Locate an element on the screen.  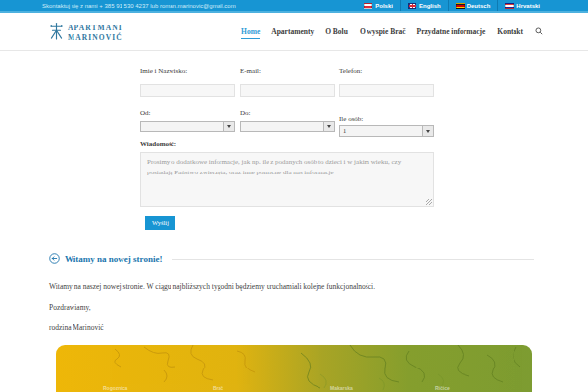
terrain-map: Rogoznica Brač Makarska Ričice is located at coordinates (294, 368).